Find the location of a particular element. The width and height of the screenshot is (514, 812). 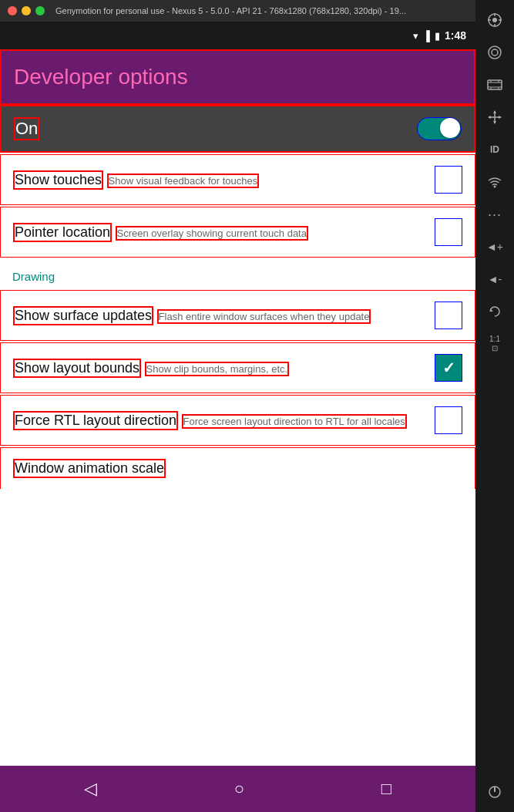

battery-status-icon: ▮ is located at coordinates (438, 35).